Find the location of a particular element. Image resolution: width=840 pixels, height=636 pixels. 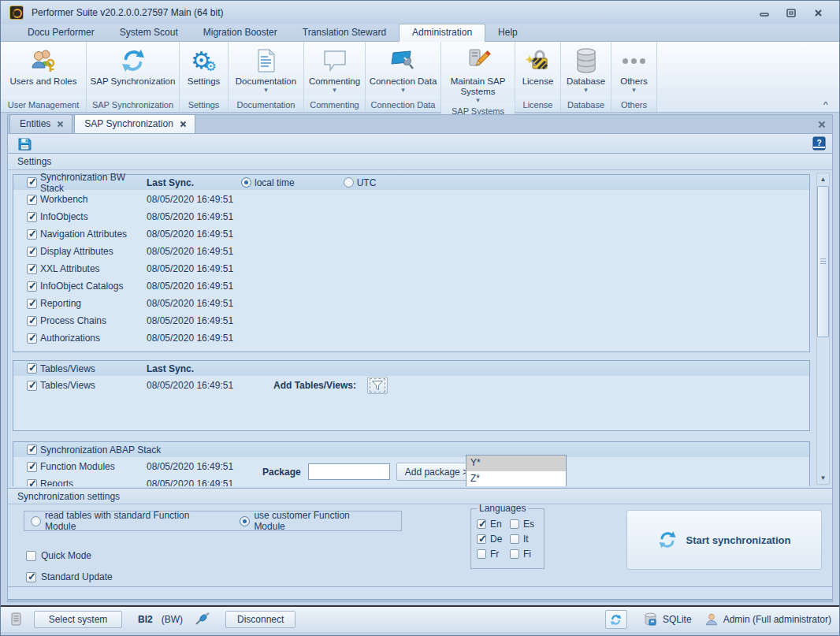

disconnect-button: Disconnect is located at coordinates (260, 619).